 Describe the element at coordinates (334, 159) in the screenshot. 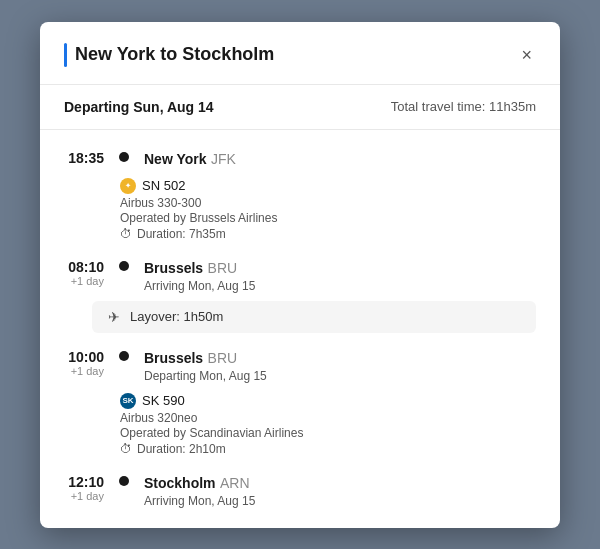

I see `stop-info: New York JFK` at that location.